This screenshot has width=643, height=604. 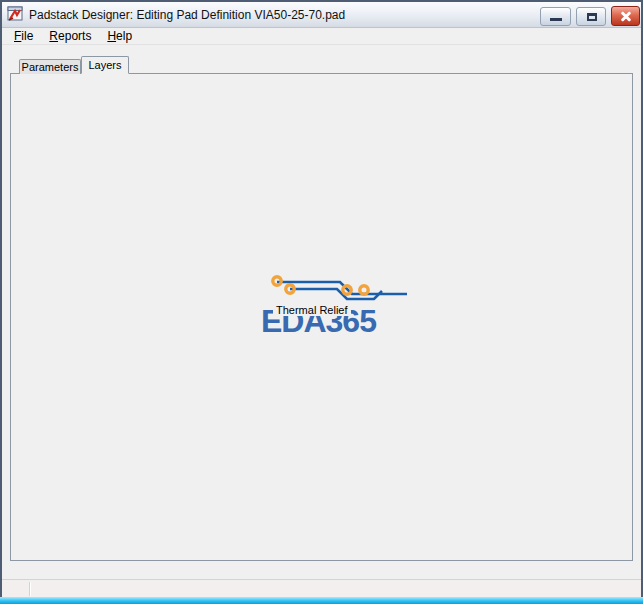 What do you see at coordinates (187, 15) in the screenshot?
I see `window-title: Padstack Designer: Editing Pad Definitio…` at bounding box center [187, 15].